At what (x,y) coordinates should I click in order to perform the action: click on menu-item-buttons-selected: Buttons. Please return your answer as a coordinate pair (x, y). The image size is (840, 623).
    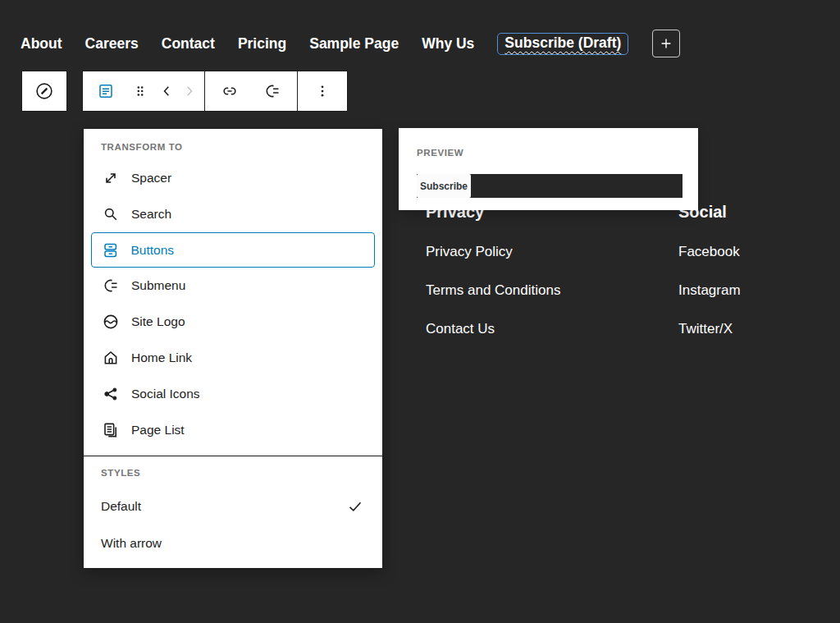
    Looking at the image, I should click on (233, 250).